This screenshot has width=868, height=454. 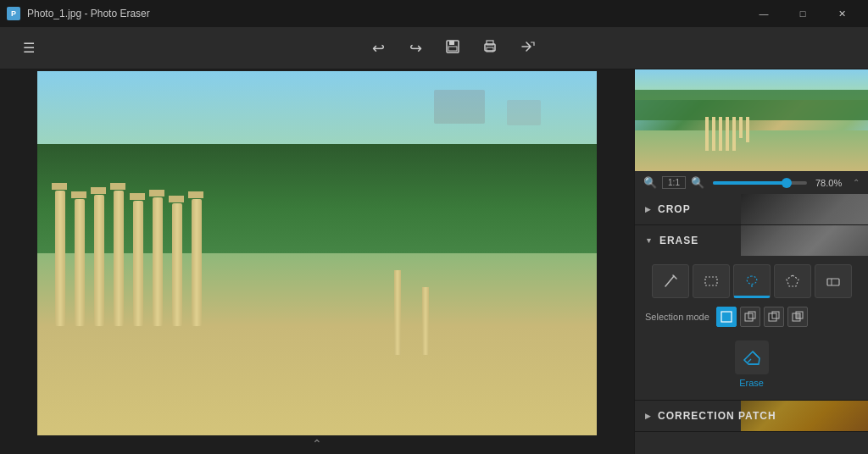 What do you see at coordinates (727, 134) in the screenshot?
I see `thumb-columns` at bounding box center [727, 134].